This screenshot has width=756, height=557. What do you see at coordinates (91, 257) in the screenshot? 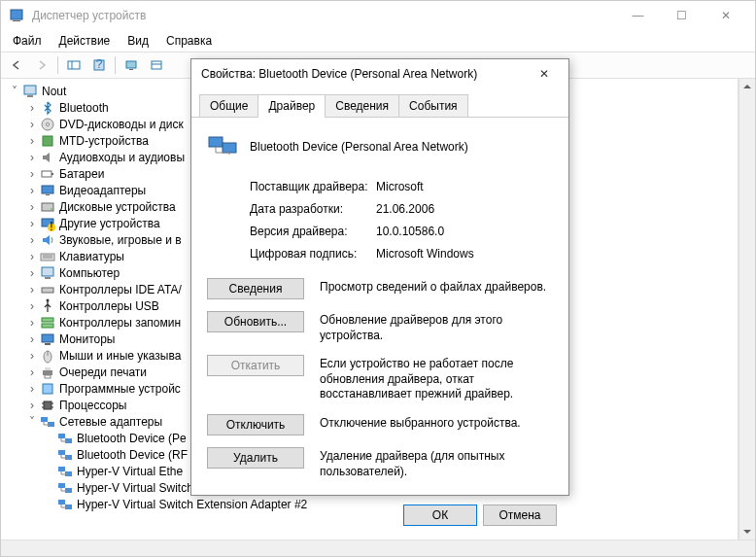
I see `tree-category-label: Клавиатуры` at bounding box center [91, 257].